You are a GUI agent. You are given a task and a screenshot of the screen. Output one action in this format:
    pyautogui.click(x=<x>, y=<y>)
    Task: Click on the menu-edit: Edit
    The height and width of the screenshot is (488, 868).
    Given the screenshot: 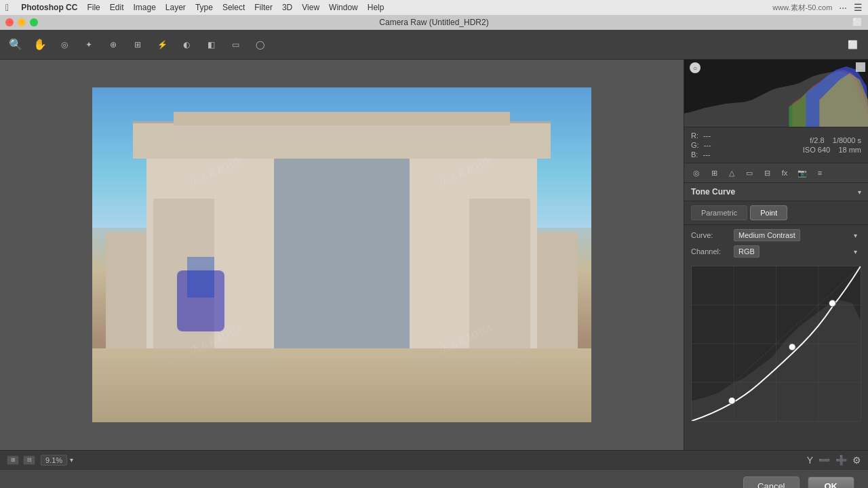 What is the action you would take?
    pyautogui.click(x=117, y=7)
    